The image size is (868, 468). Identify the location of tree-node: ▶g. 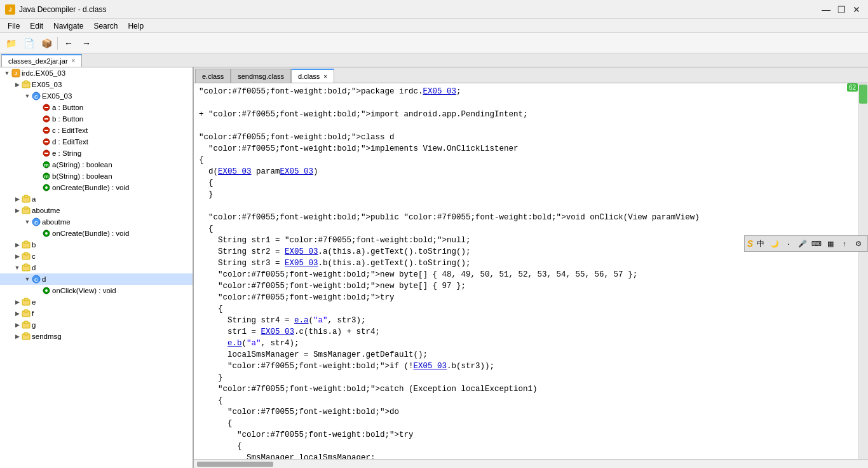
(97, 325).